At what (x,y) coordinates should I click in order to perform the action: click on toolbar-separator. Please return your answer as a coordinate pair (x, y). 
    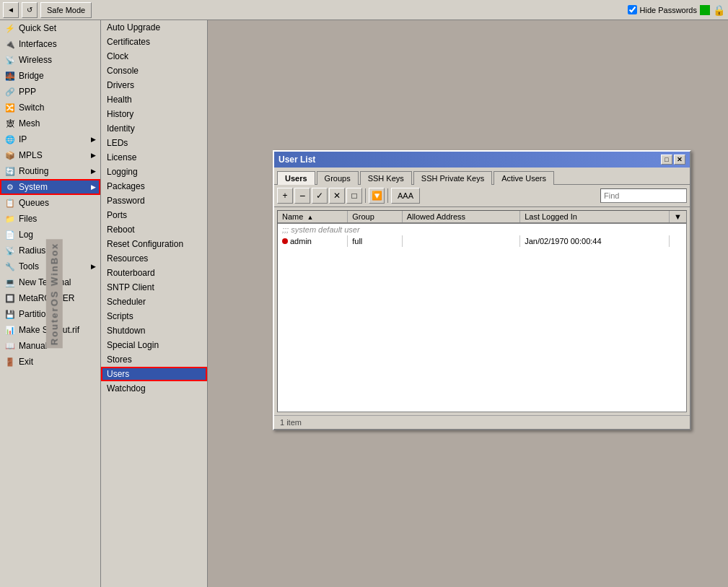
    Looking at the image, I should click on (365, 196).